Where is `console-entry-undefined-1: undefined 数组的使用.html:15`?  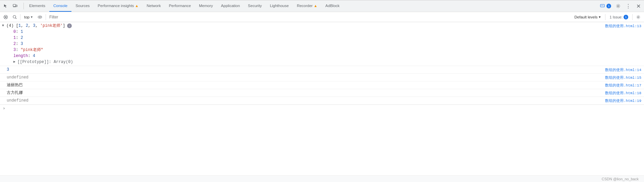 console-entry-undefined-1: undefined 数组的使用.html:15 is located at coordinates (322, 78).